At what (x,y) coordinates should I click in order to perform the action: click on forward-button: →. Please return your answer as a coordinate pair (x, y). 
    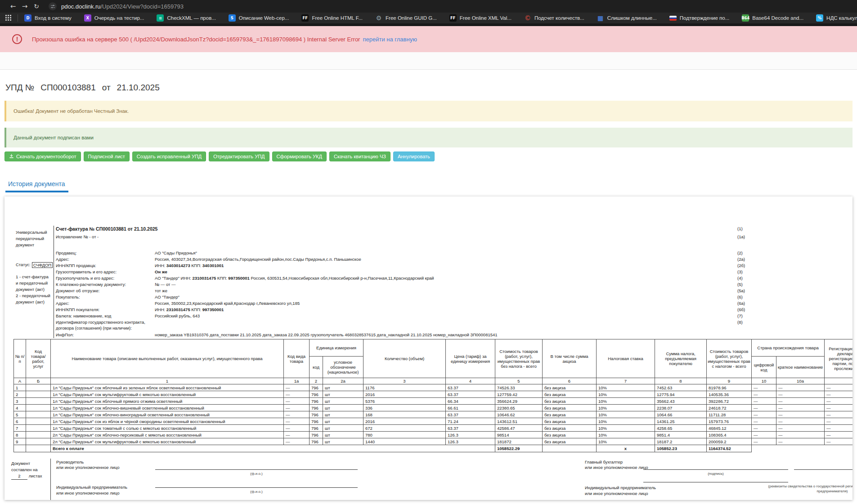
    Looking at the image, I should click on (25, 6).